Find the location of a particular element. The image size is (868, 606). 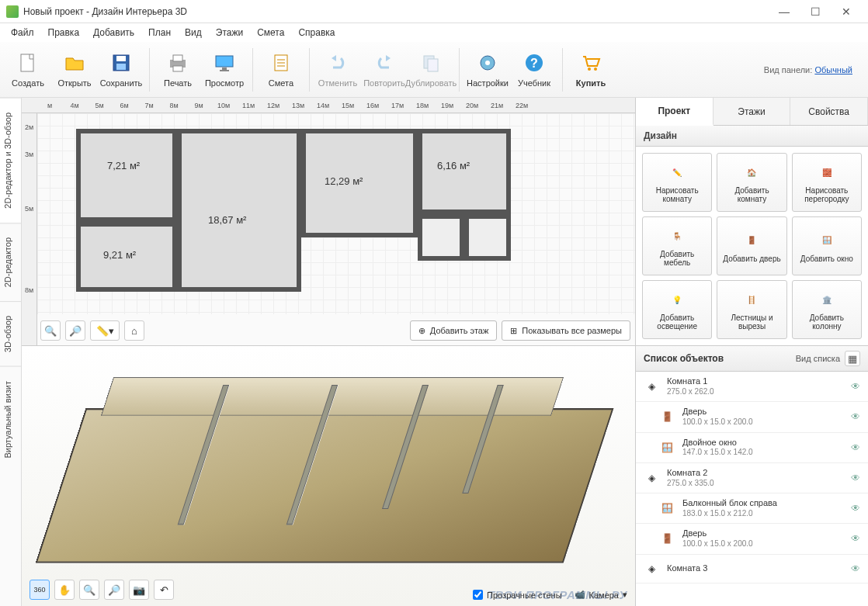

tab-floors: Этажи is located at coordinates (752, 112).